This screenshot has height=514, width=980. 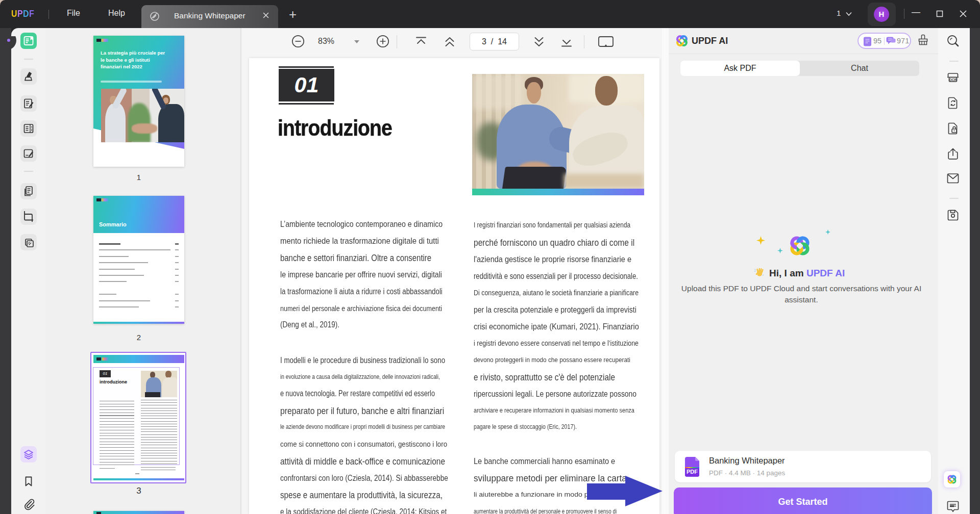 I want to click on svg-text: PDF, so click(x=692, y=472).